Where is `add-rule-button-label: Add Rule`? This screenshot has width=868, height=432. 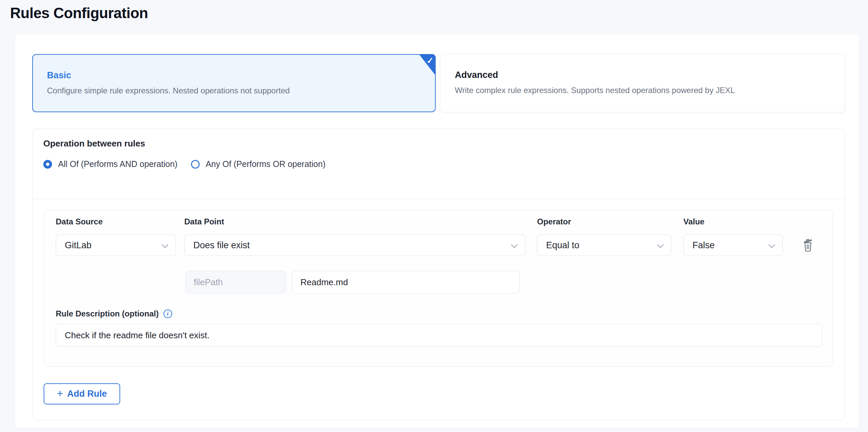 add-rule-button-label: Add Rule is located at coordinates (87, 394).